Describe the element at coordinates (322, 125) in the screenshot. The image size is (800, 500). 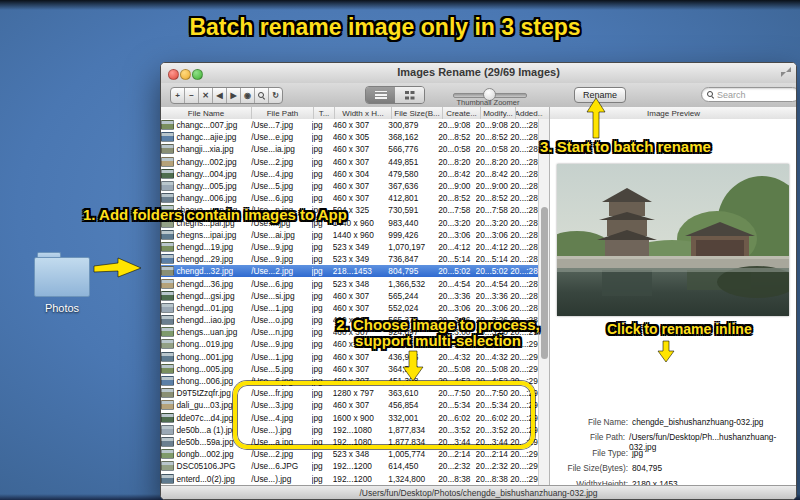
I see `cell-type: jpg` at that location.